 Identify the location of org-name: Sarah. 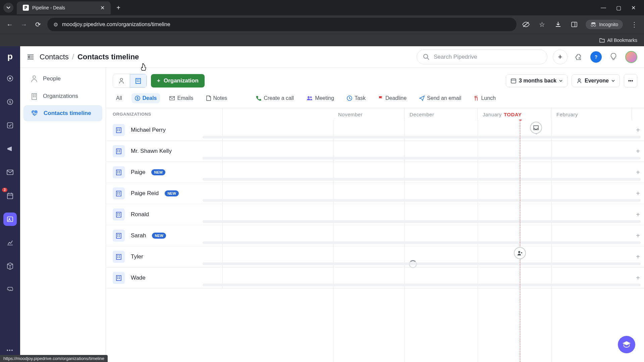
(138, 236).